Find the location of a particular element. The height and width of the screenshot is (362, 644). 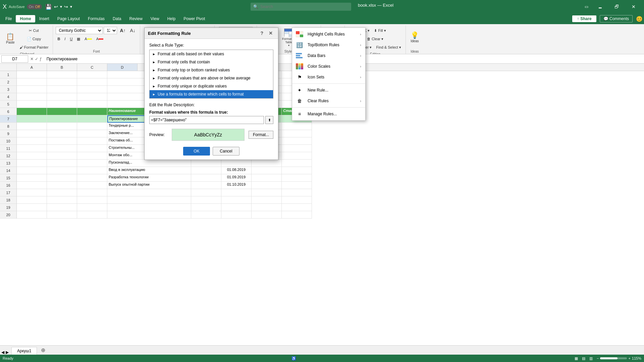

cell-h12 is located at coordinates (297, 156).